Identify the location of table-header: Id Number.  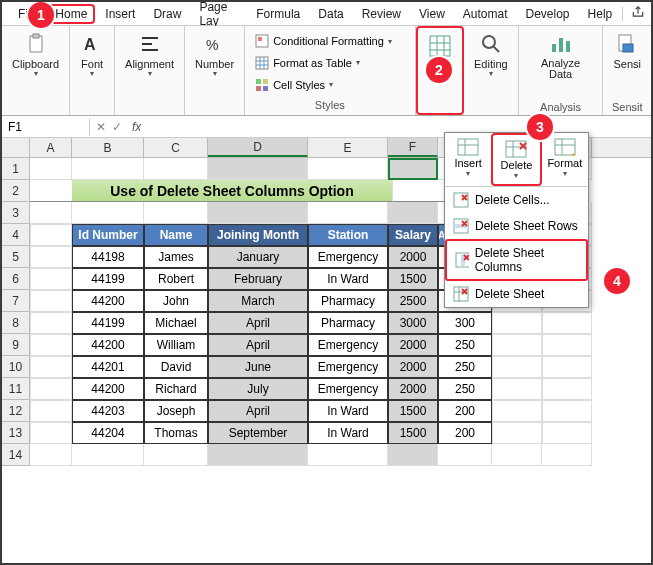
(108, 235).